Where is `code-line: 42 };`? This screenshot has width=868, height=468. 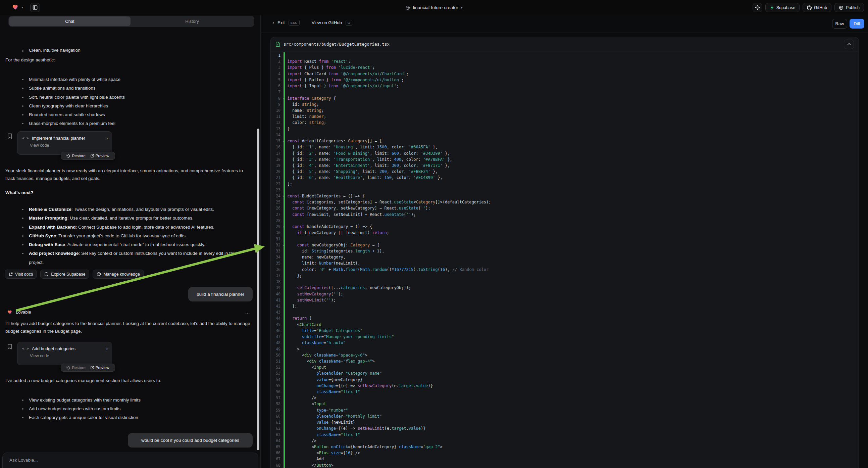
code-line: 42 }; is located at coordinates (565, 306).